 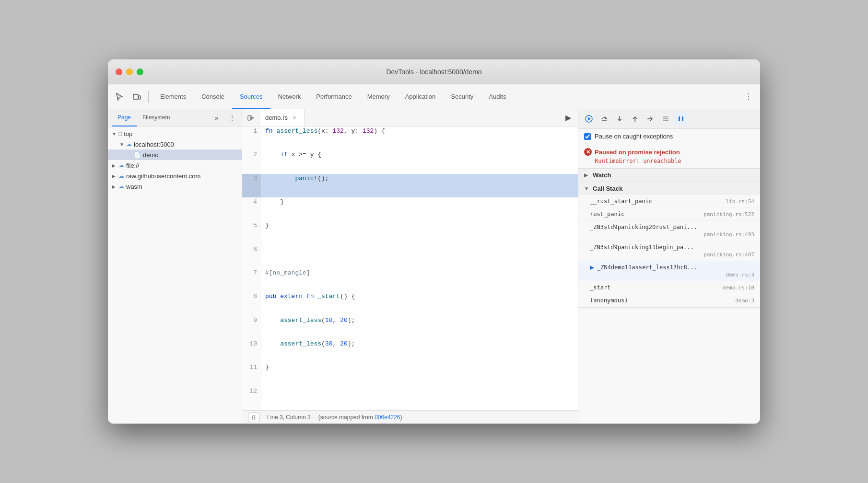 I want to click on file-panel: Page Filesystem » ⋮ ▼ □ top, so click(x=175, y=266).